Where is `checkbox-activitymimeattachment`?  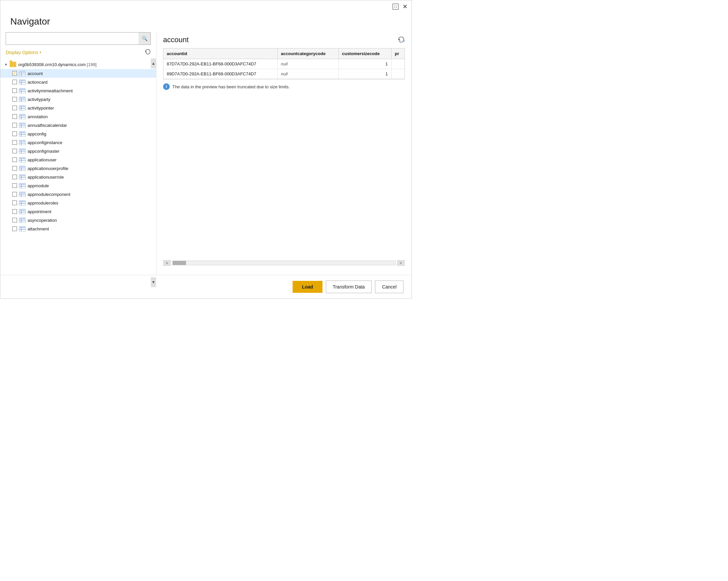
checkbox-activitymimeattachment is located at coordinates (15, 90).